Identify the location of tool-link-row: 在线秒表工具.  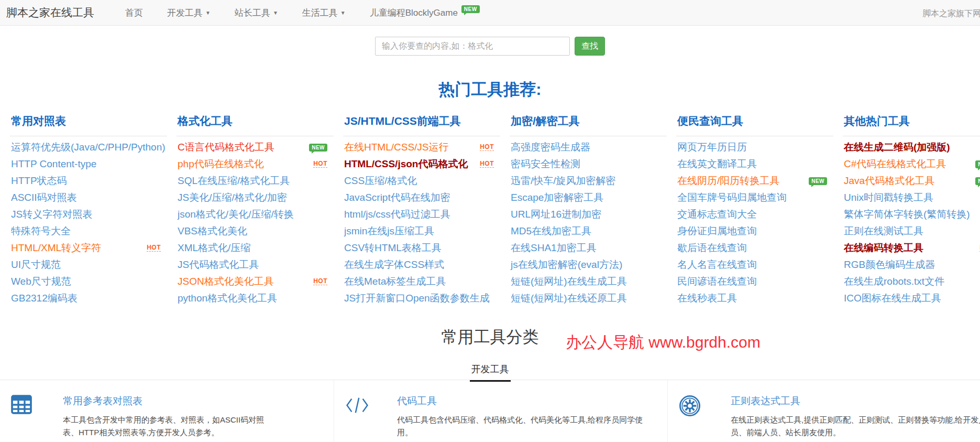
(755, 298).